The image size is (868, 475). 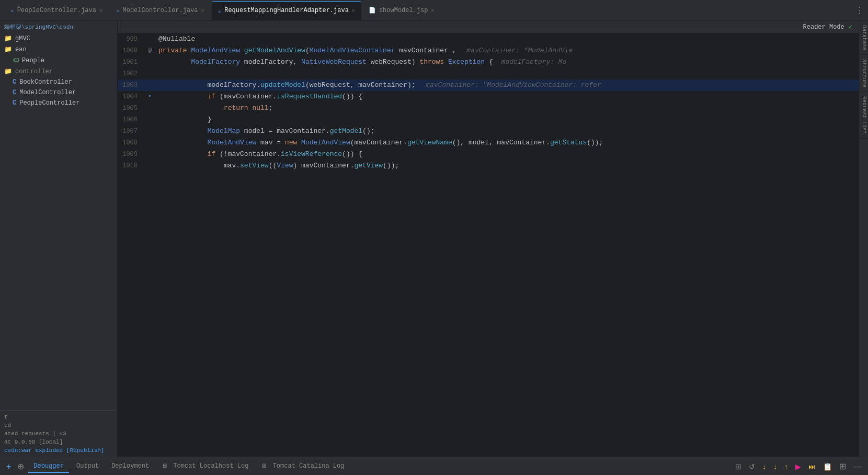 I want to click on code-line-1002: 1002, so click(x=488, y=74).